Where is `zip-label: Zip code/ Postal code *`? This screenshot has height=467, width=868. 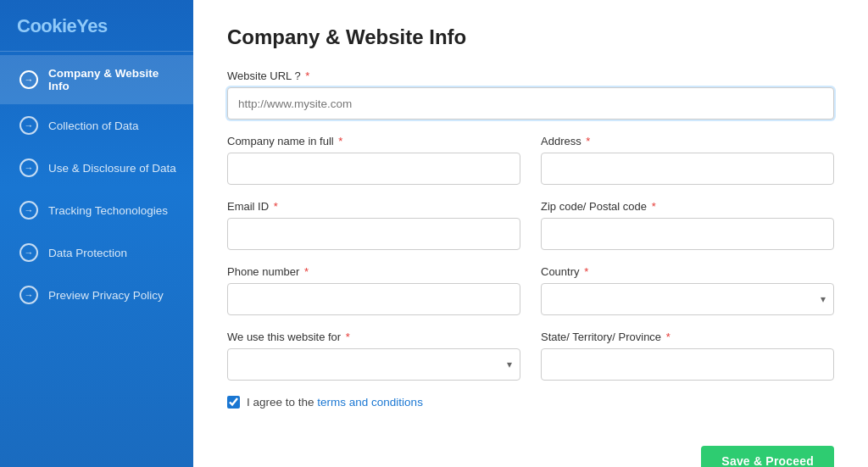
zip-label: Zip code/ Postal code * is located at coordinates (687, 207).